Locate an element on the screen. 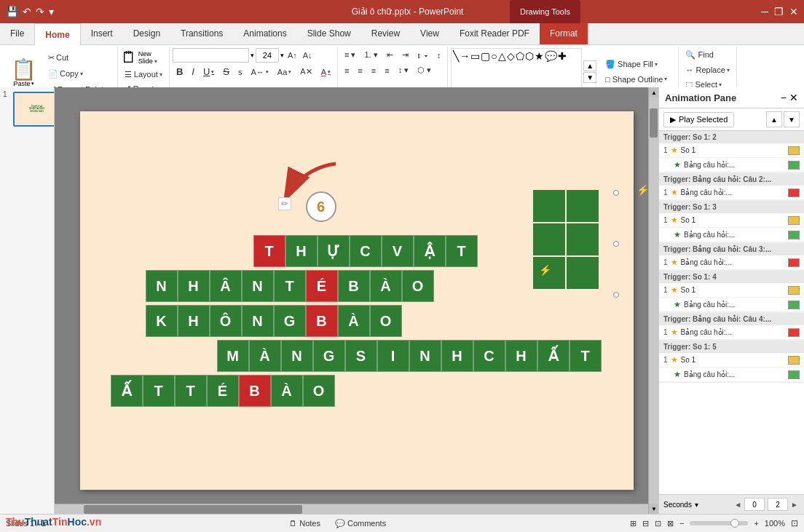 The image size is (804, 532). font-size-increase-button: A↑ is located at coordinates (293, 55).